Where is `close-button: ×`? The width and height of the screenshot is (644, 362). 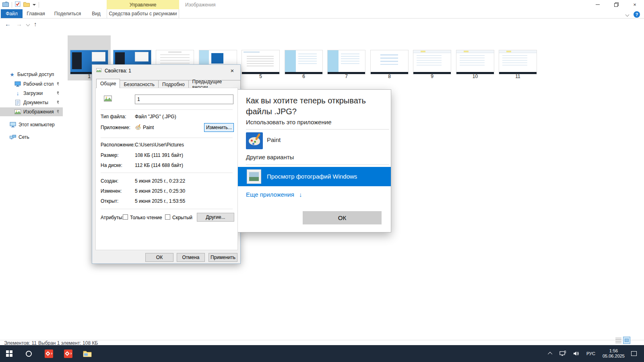
close-button: × is located at coordinates (635, 5).